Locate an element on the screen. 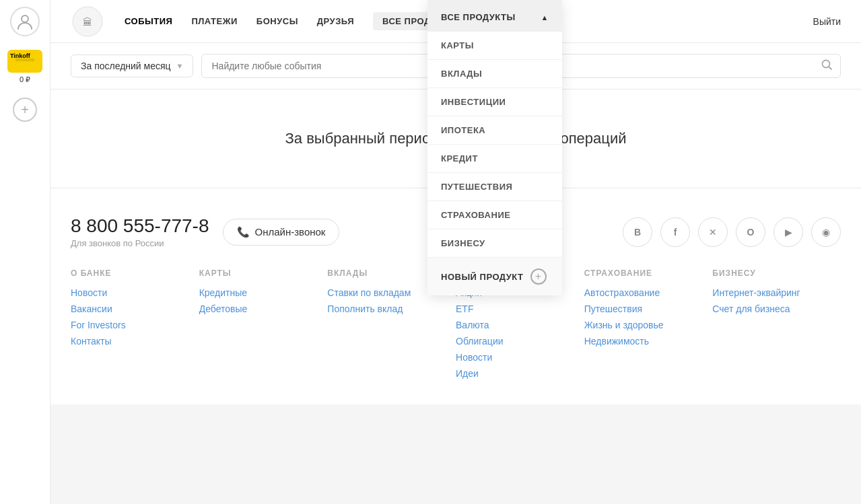  header: 🏛 СОБЫТИЯ ПЛАТЕЖИ БОНУСЫ ДРУЗЬЯ ВСЕ ПРОД… is located at coordinates (456, 22).